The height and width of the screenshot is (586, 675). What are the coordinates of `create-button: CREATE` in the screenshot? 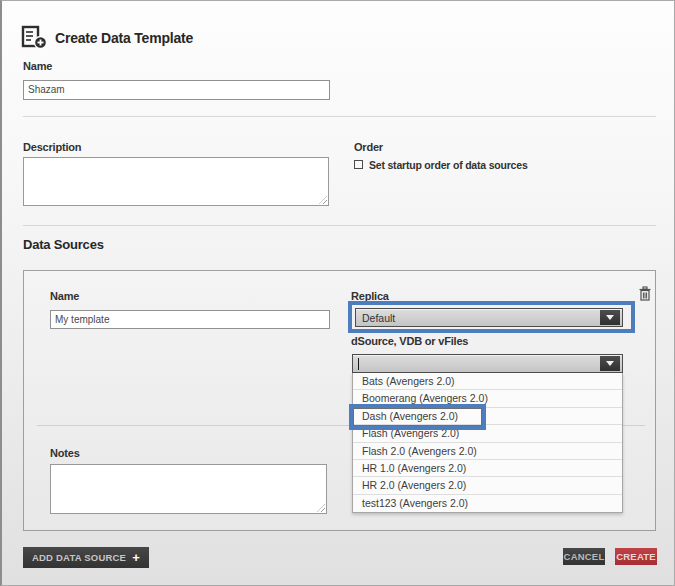 It's located at (636, 556).